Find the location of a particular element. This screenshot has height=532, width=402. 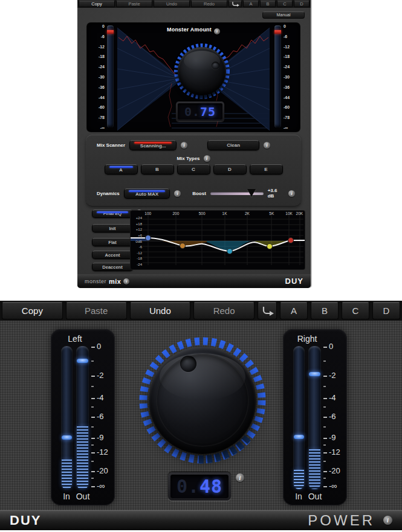

brand-mix: mix is located at coordinates (115, 281).